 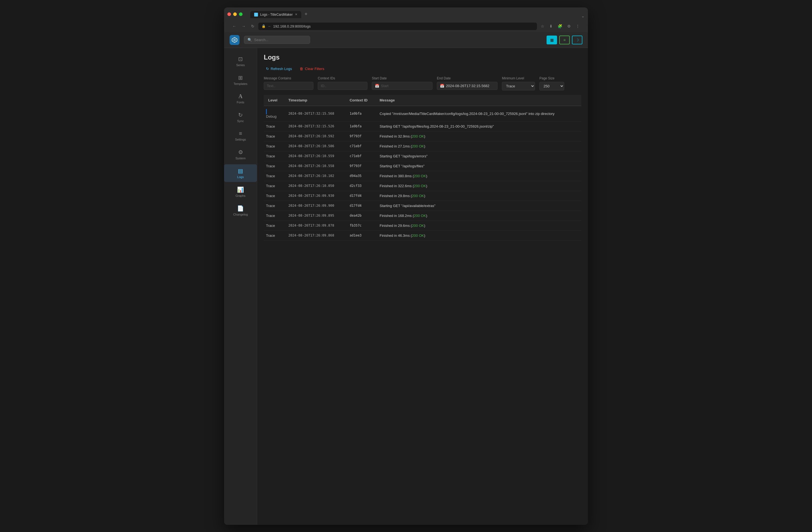 I want to click on cell-context-id: d94a35, so click(x=360, y=176).